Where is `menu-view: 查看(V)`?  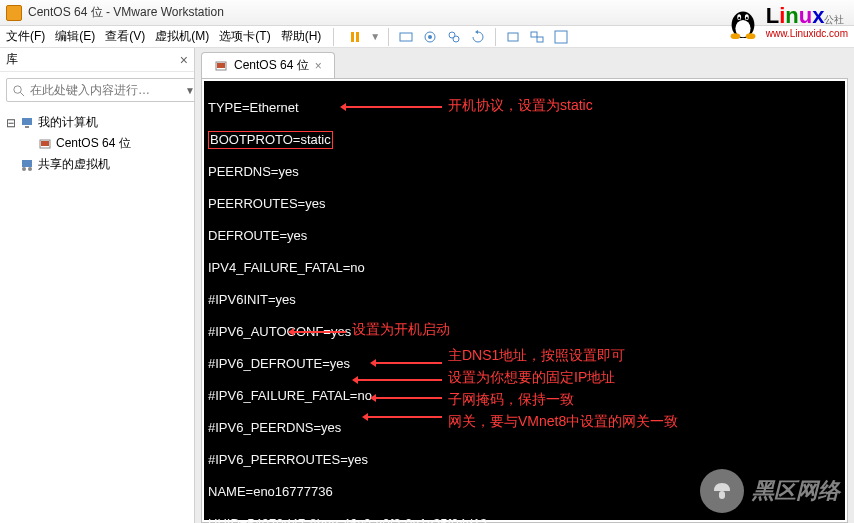
menu-view: 查看(V) is located at coordinates (125, 36).